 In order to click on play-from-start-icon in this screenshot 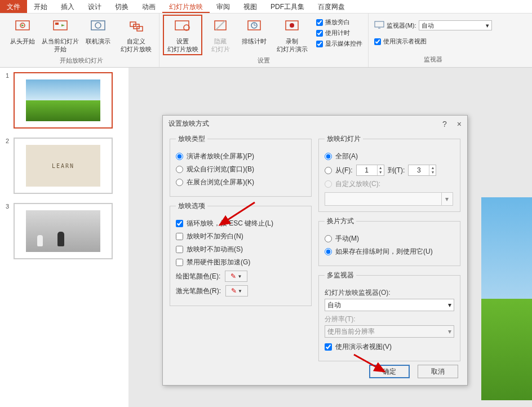, I will do `click(23, 26)`.